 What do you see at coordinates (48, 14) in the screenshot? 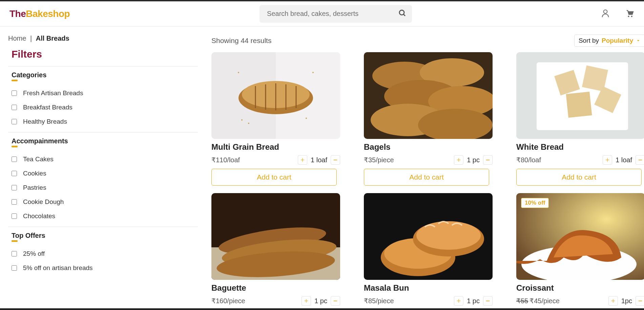
I see `logo-part2: Bakeshop` at bounding box center [48, 14].